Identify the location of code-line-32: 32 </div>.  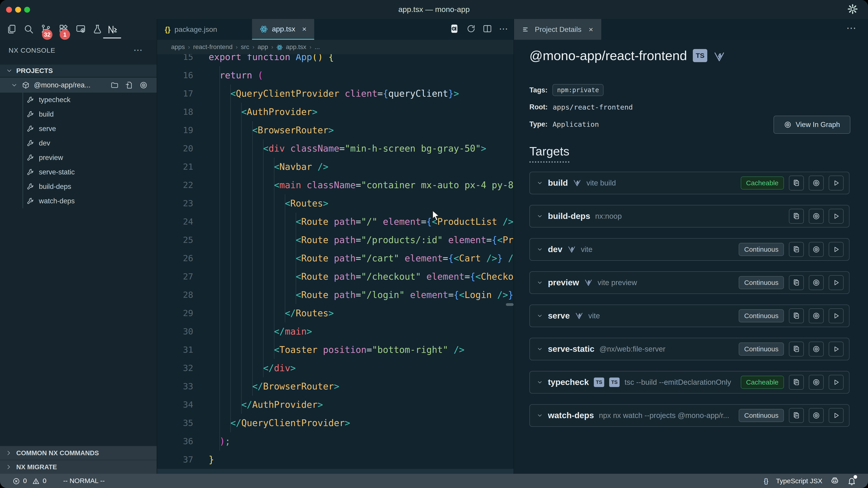
(336, 368).